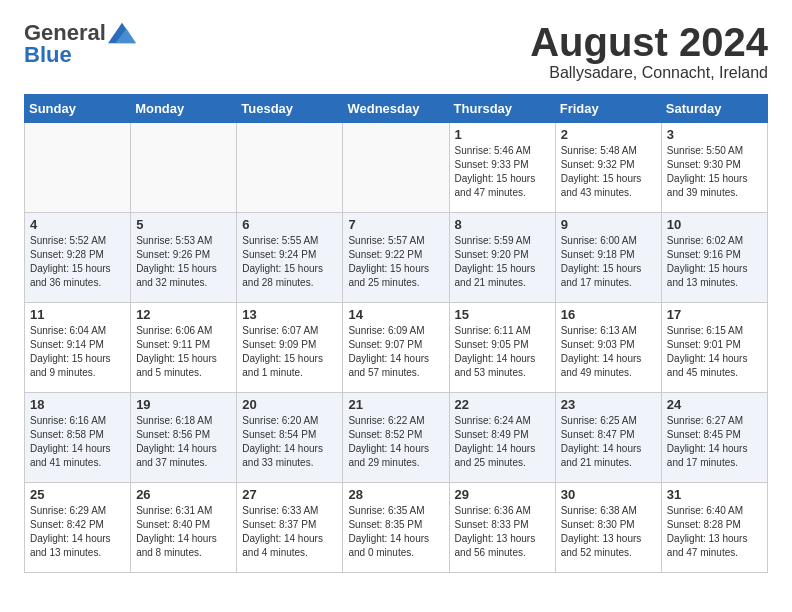 The height and width of the screenshot is (612, 792). Describe the element at coordinates (502, 314) in the screenshot. I see `day-number: 15` at that location.